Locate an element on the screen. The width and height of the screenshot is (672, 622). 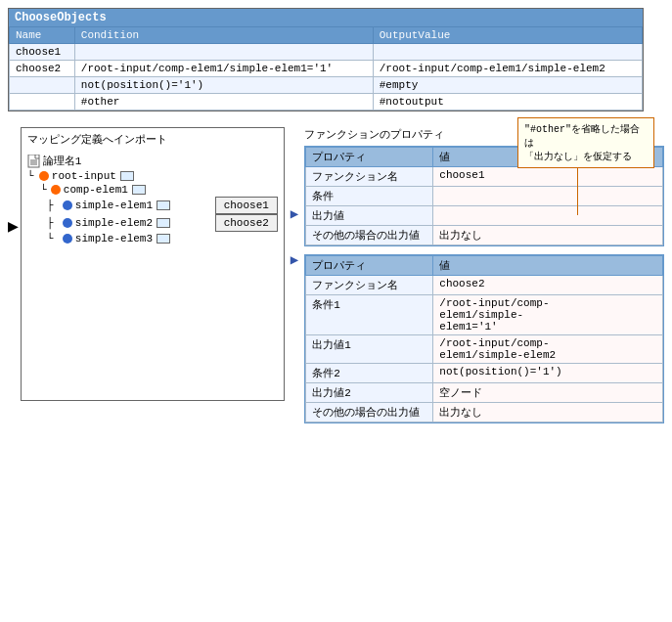
row2-name: choose2 is located at coordinates (43, 68).